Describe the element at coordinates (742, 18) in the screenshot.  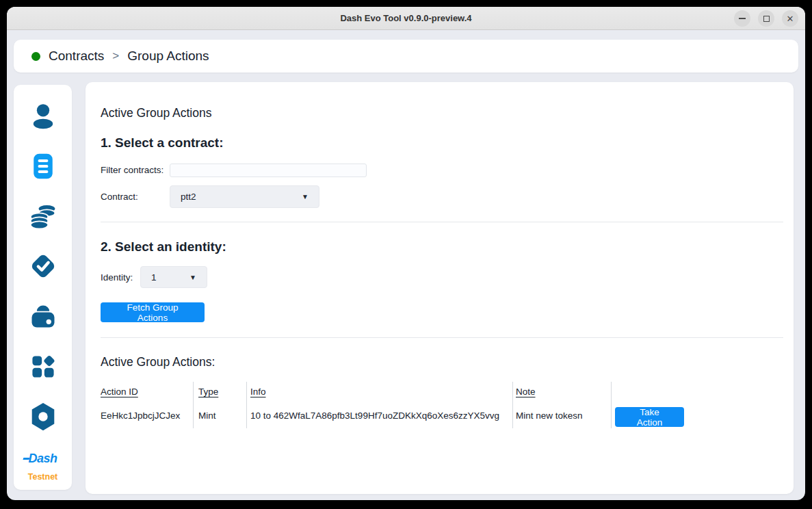
I see `minimize-button` at that location.